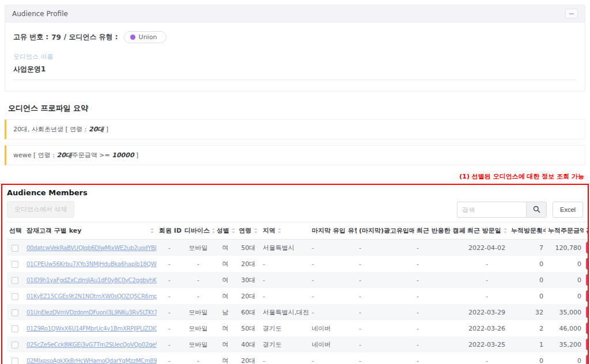  I want to click on cell-value: 남, so click(226, 312).